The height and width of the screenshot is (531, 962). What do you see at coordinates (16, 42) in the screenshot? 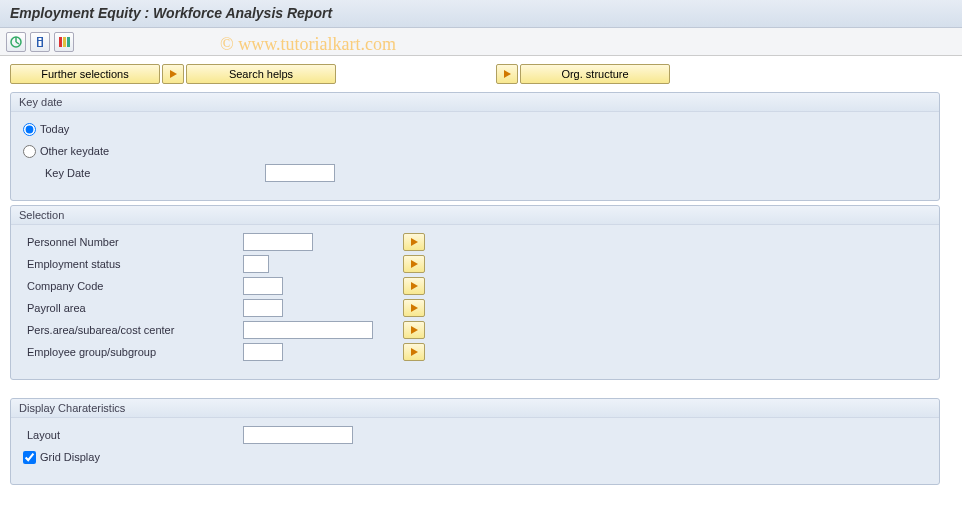
I see `execute-icon` at bounding box center [16, 42].